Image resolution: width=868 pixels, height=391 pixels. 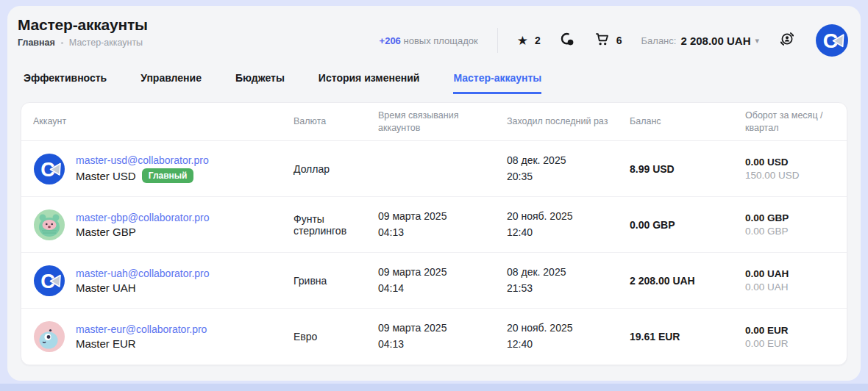 What do you see at coordinates (568, 169) in the screenshot?
I see `last-seen-cell: 08 дек. 2025 20:35` at bounding box center [568, 169].